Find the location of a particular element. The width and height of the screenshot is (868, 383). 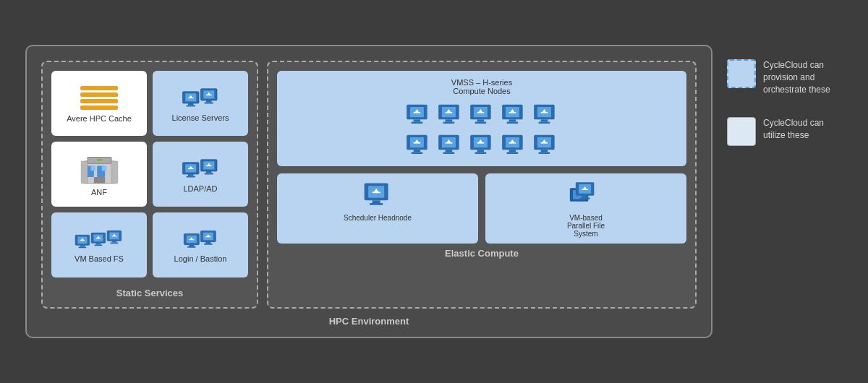

scheduler-headnode-card: Scheduler Headnode is located at coordinates (378, 208).